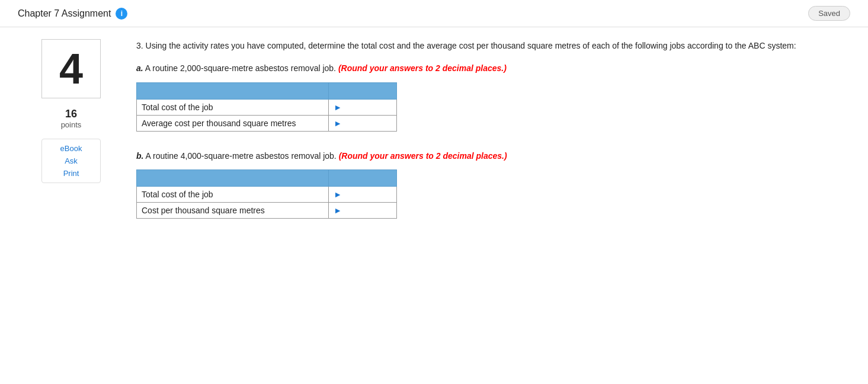 This screenshot has width=868, height=384. Describe the element at coordinates (338, 123) in the screenshot. I see `arrow-icon-a2: ►` at that location.